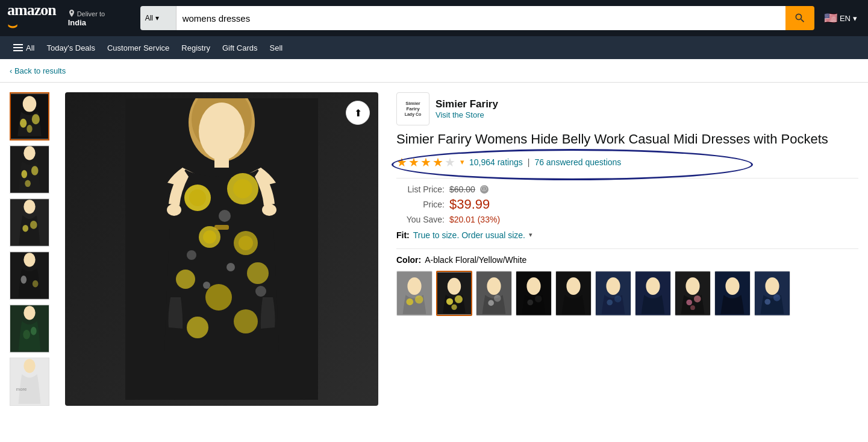 The image size is (868, 442). I want to click on nav-gift-cards: Gift Cards, so click(240, 48).